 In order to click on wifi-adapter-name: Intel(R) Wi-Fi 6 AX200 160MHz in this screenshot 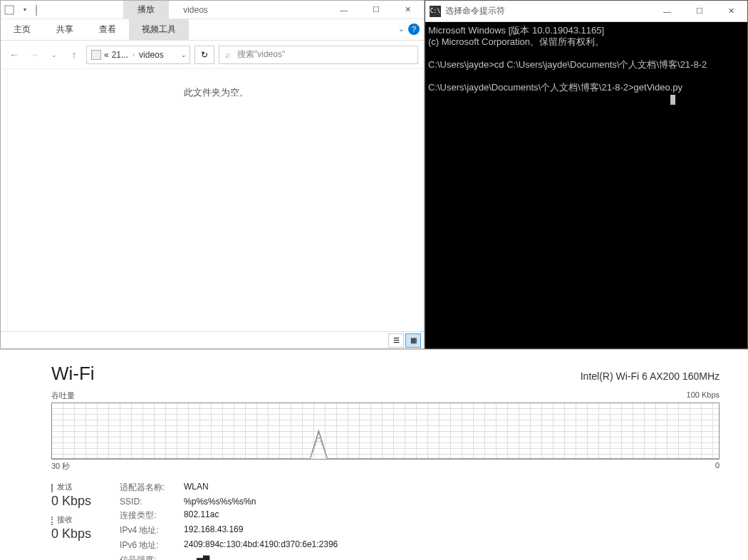, I will do `click(650, 376)`.